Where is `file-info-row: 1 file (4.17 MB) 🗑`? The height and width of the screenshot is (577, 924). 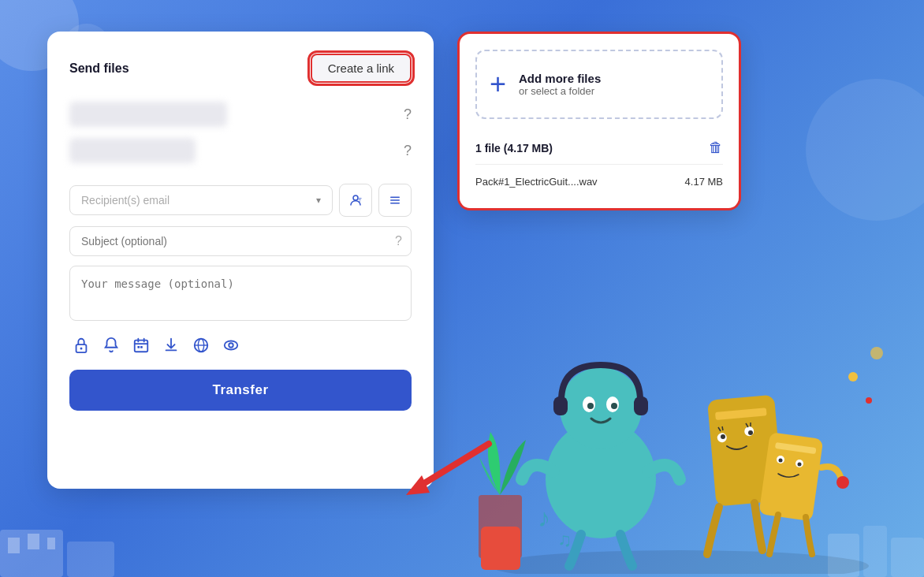
file-info-row: 1 file (4.17 MB) 🗑 is located at coordinates (599, 148).